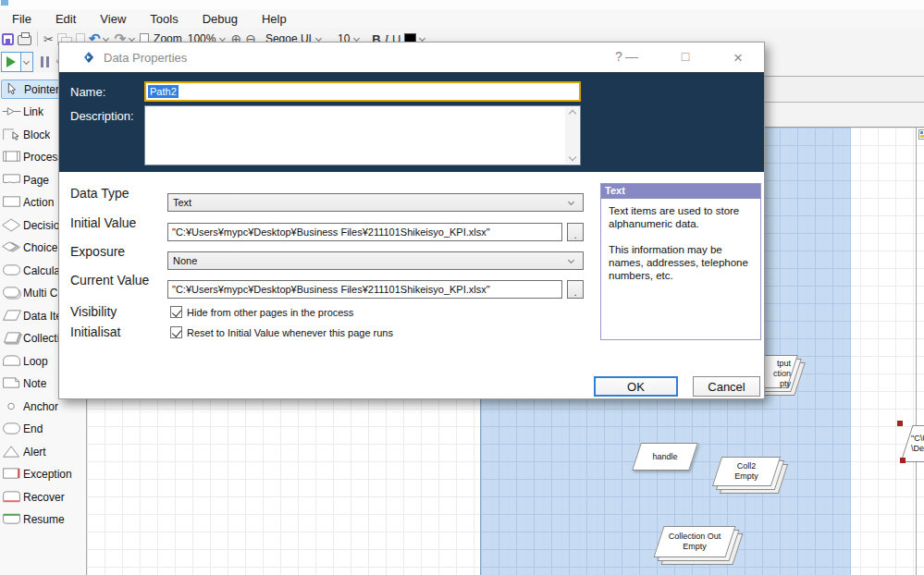  Describe the element at coordinates (12, 248) in the screenshot. I see `choice-icon` at that location.